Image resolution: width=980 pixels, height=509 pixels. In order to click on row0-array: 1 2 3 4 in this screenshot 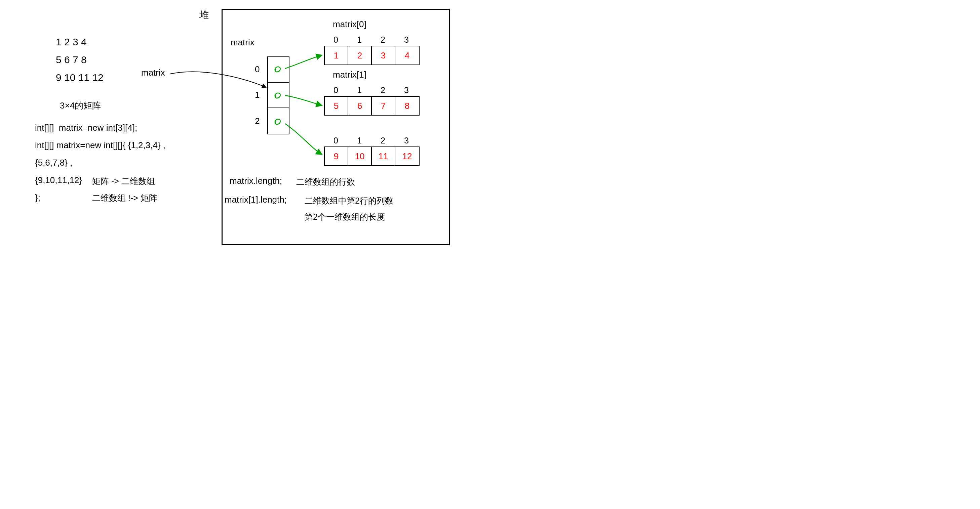, I will do `click(372, 55)`.